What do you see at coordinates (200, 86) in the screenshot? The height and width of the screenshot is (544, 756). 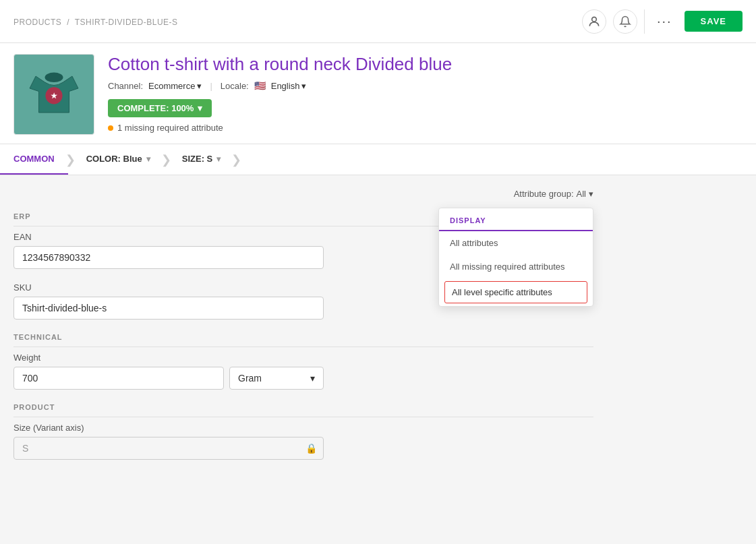 I see `channel-chevron: ▾` at bounding box center [200, 86].